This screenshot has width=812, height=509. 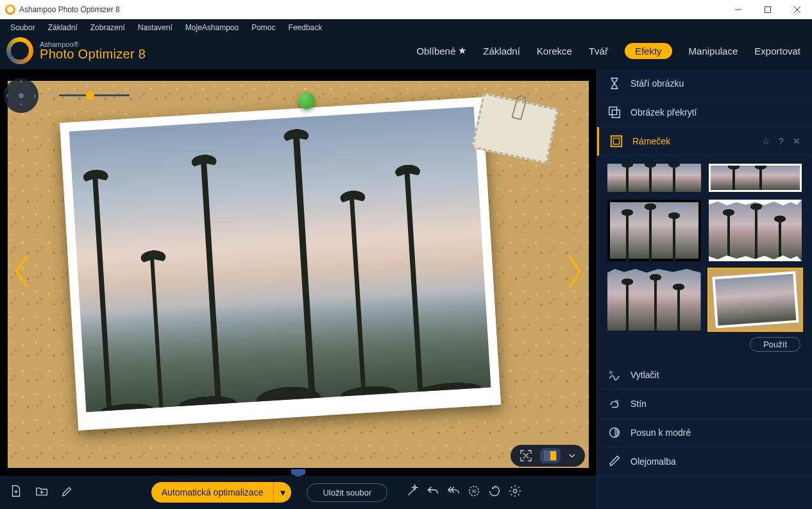 I want to click on apply-button: Použít, so click(x=775, y=344).